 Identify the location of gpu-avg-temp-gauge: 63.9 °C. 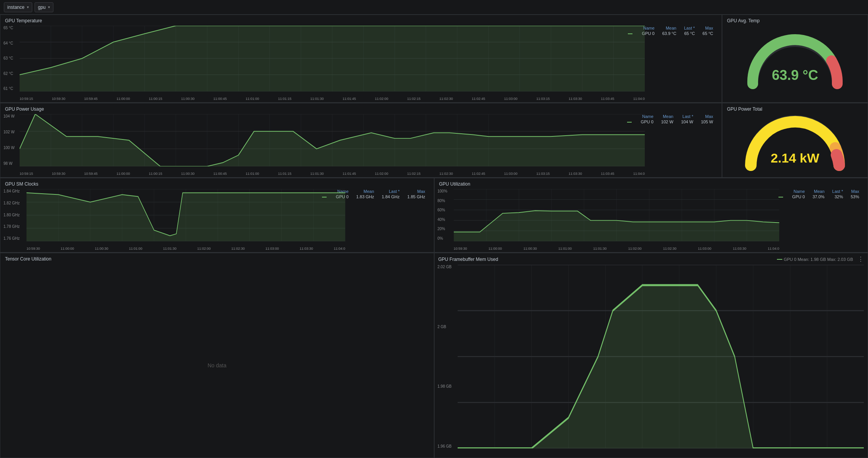
(795, 59).